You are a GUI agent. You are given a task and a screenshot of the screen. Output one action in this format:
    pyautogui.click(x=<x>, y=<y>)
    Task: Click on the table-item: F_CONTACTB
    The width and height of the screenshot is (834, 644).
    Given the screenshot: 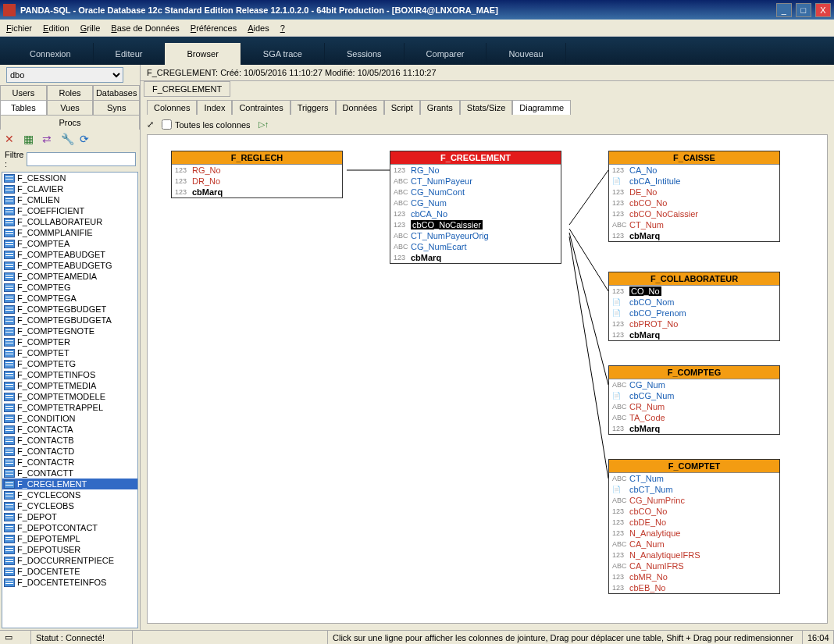 What is the action you would take?
    pyautogui.click(x=70, y=440)
    